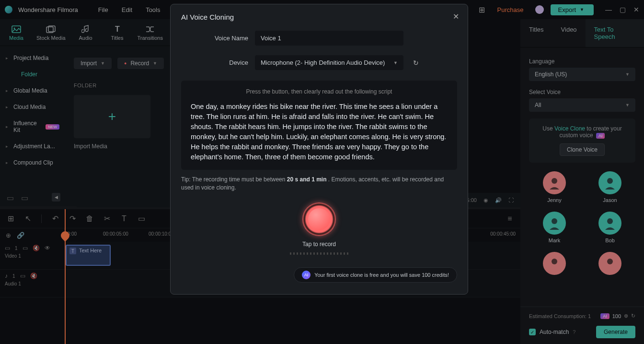  What do you see at coordinates (416, 63) in the screenshot?
I see `refresh-devices-icon: ↻` at bounding box center [416, 63].